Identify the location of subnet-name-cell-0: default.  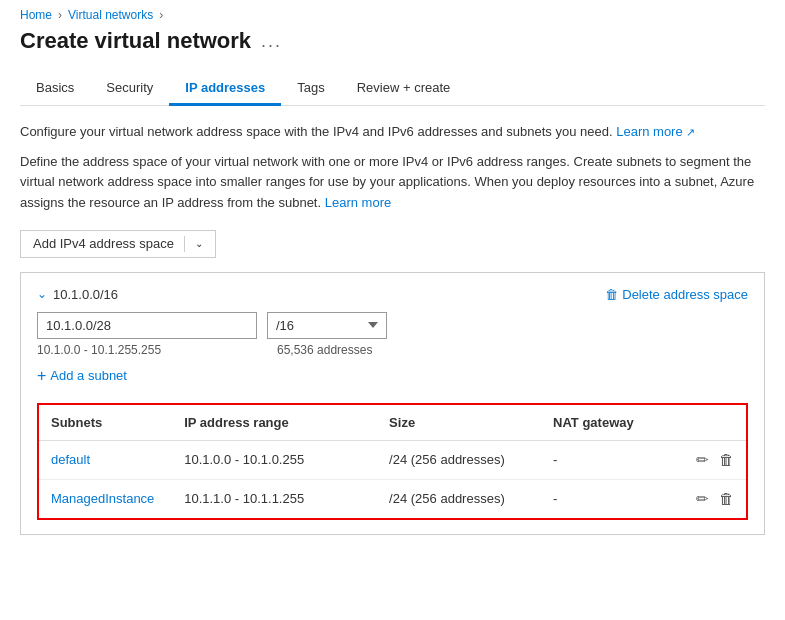
(106, 460).